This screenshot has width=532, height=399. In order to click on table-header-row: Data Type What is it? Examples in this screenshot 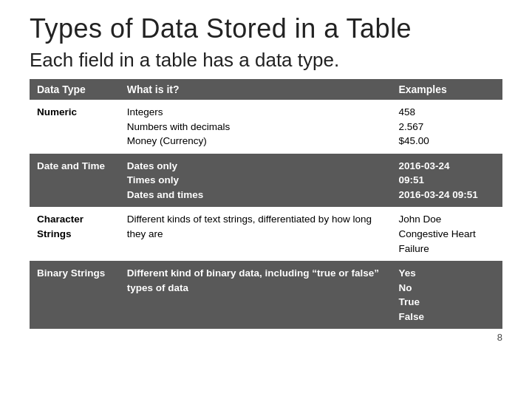, I will do `click(266, 89)`.